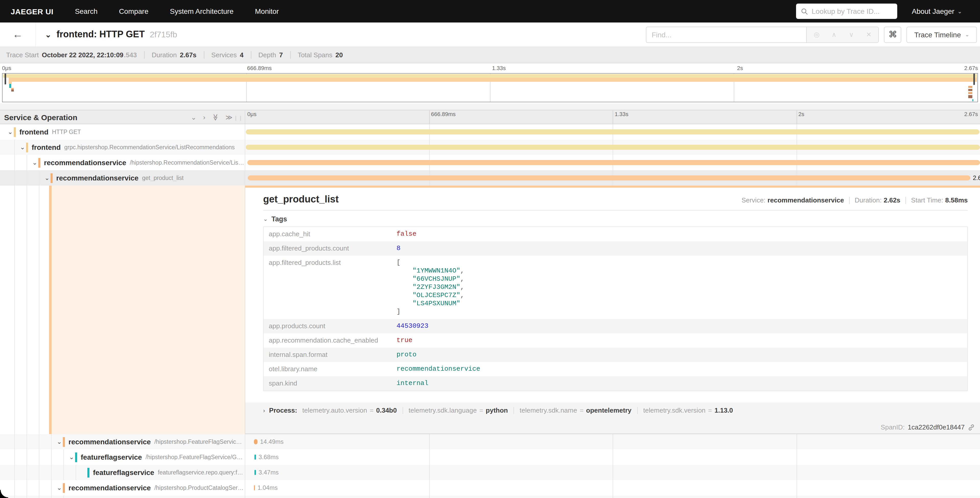  I want to click on tag-value: [ "1YMWWN1N4O", "66VCHSJNUP", "2ZYFJ3GM2…, so click(431, 287).